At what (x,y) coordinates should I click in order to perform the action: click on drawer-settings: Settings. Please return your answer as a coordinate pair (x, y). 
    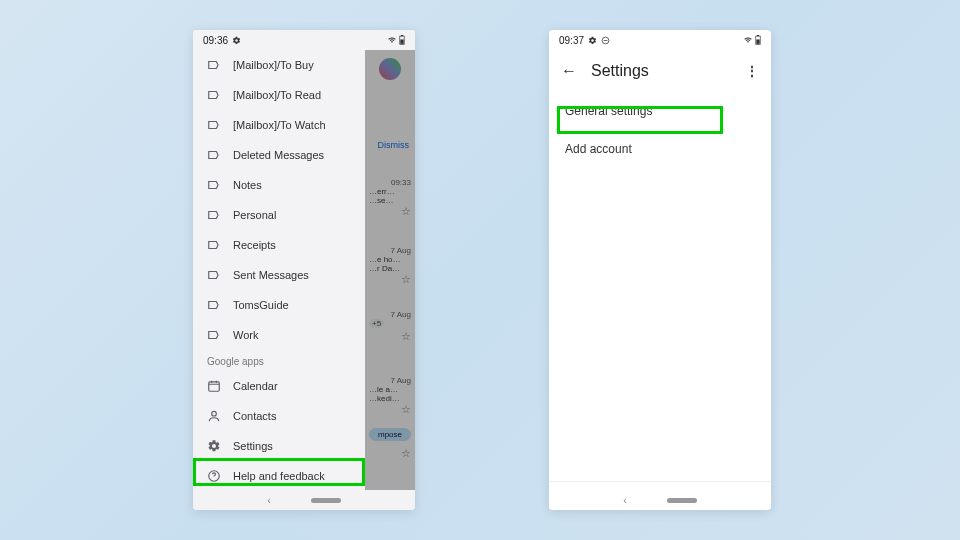
    Looking at the image, I should click on (279, 446).